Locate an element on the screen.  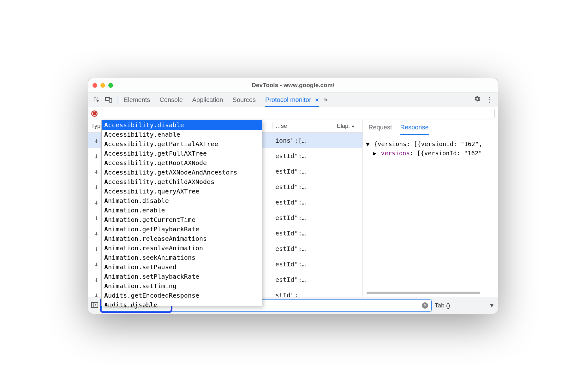
autocomplete-item: Animation.setTiming is located at coordinates (182, 286).